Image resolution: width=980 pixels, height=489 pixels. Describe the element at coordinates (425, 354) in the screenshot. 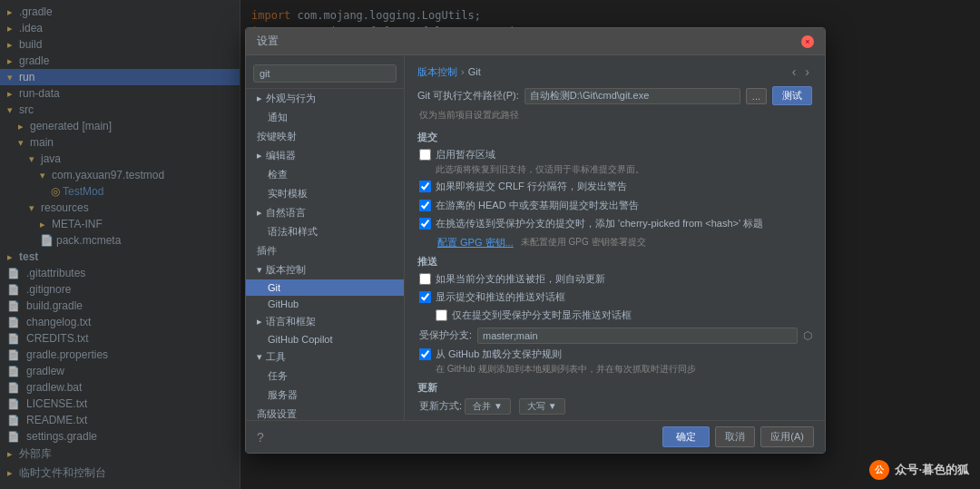

I see `github-branch-checkbox` at that location.